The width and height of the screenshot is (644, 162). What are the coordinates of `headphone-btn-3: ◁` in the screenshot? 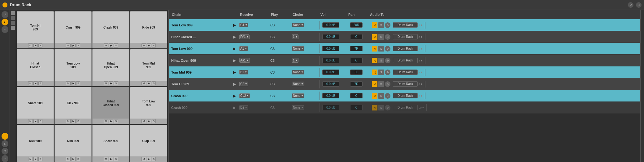 It's located at (375, 61).